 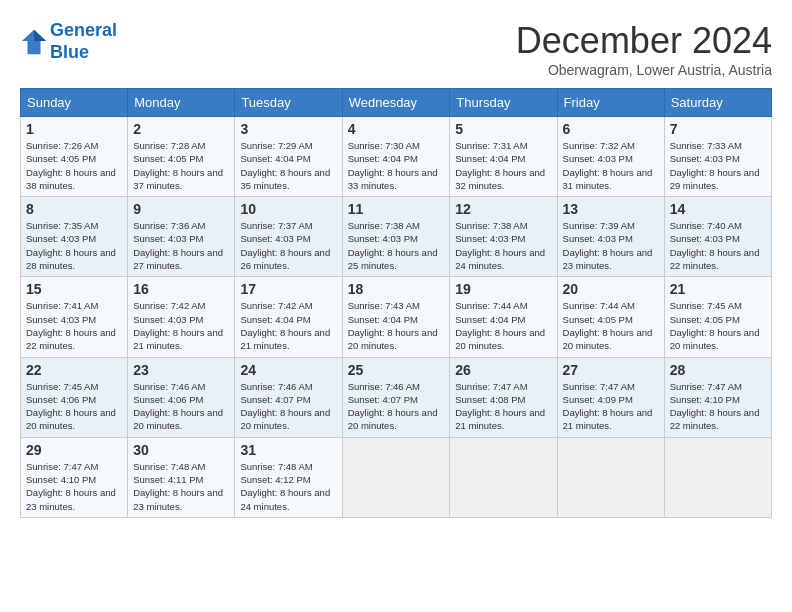 What do you see at coordinates (503, 370) in the screenshot?
I see `day-number: 26` at bounding box center [503, 370].